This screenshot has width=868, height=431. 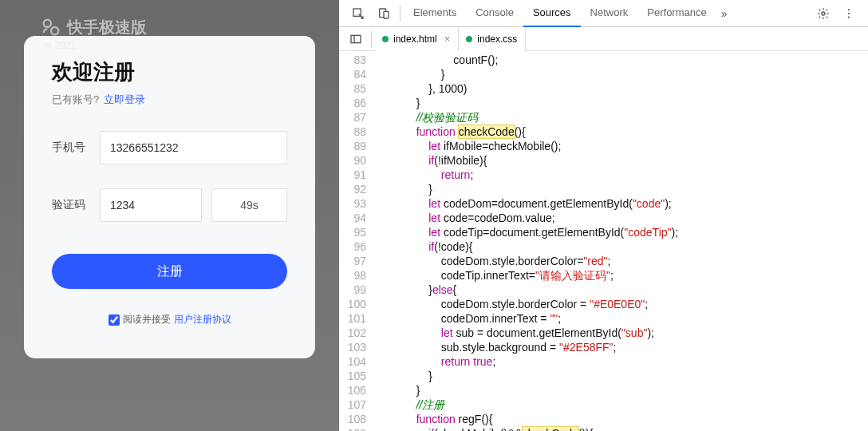 I want to click on login-link: 立即登录, so click(x=124, y=99).